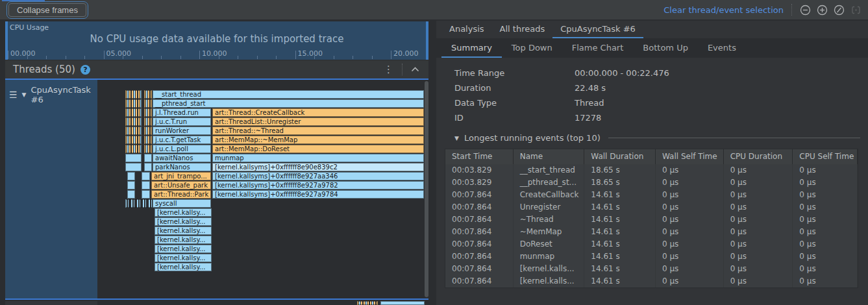  What do you see at coordinates (318, 158) in the screenshot?
I see `flame-segment: munmap` at bounding box center [318, 158].